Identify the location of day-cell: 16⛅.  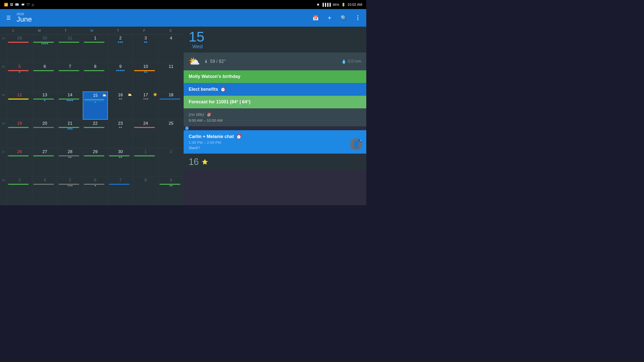
(120, 106).